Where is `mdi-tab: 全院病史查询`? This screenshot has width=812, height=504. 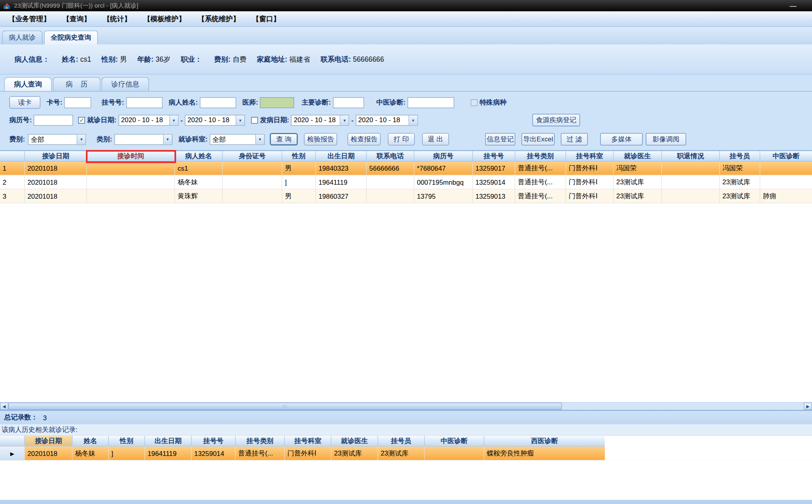
mdi-tab: 全院病史查询 is located at coordinates (71, 38).